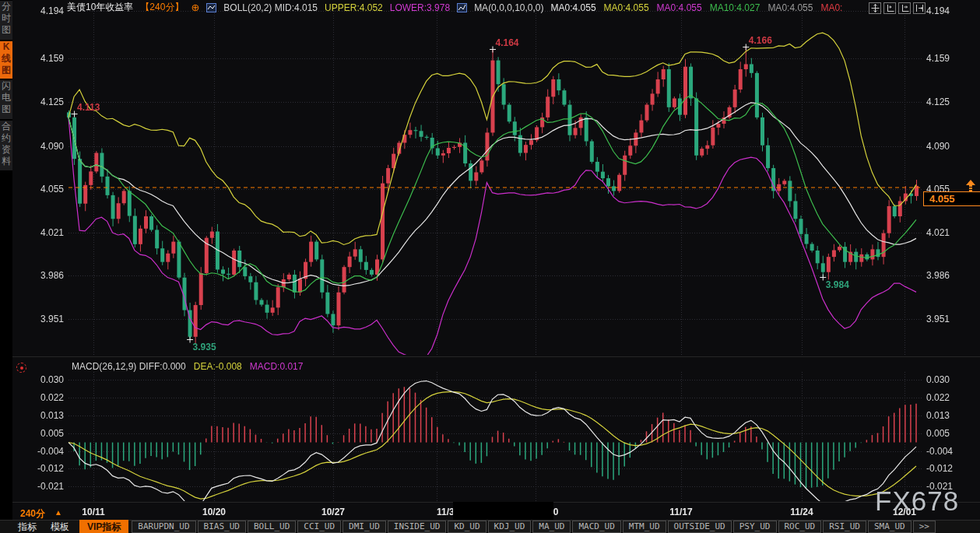 Image resolution: width=980 pixels, height=533 pixels. I want to click on ma-value-3: MA0:4.055, so click(680, 8).